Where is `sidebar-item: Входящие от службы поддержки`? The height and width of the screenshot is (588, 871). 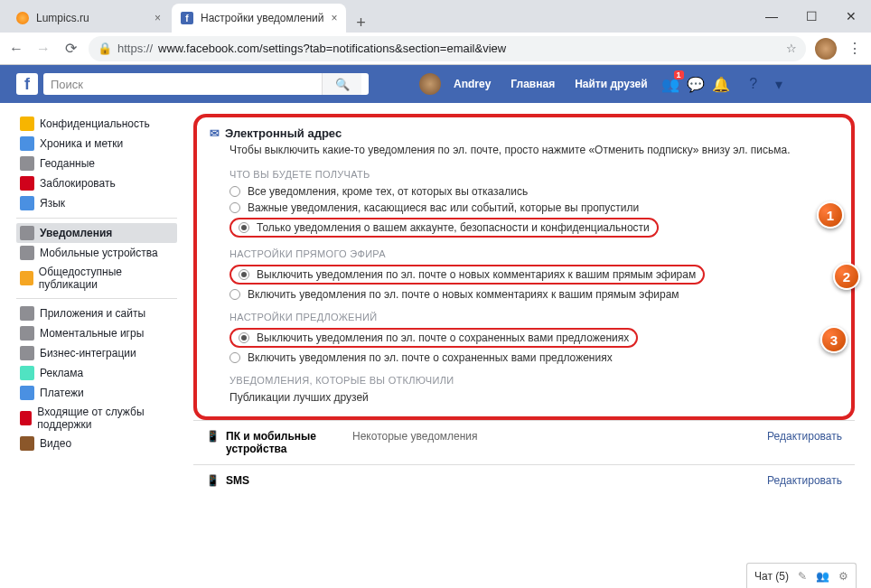 sidebar-item: Входящие от службы поддержки is located at coordinates (97, 418).